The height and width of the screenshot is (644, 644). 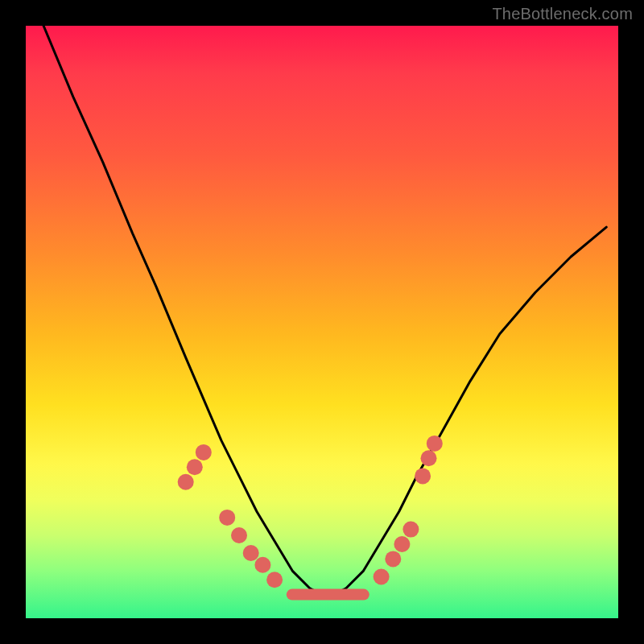 I want to click on watermark-text: TheBottleneck.com, so click(x=562, y=14).